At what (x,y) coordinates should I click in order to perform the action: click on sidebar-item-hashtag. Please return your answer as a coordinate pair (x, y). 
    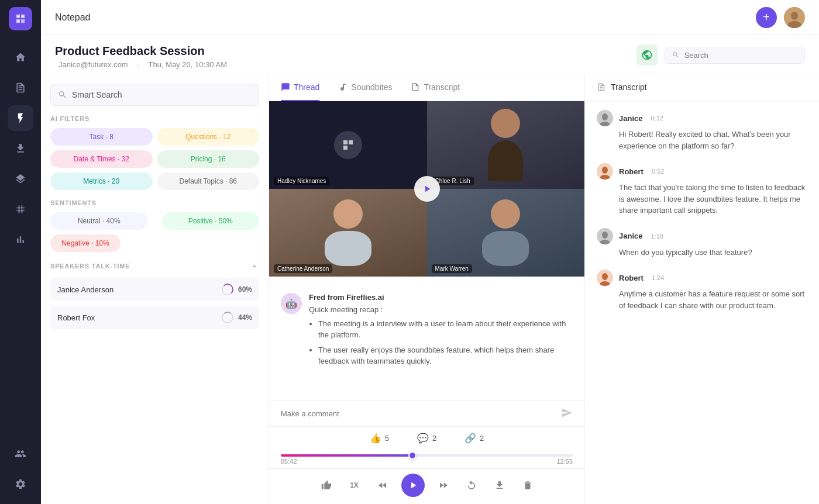
    Looking at the image, I should click on (20, 209).